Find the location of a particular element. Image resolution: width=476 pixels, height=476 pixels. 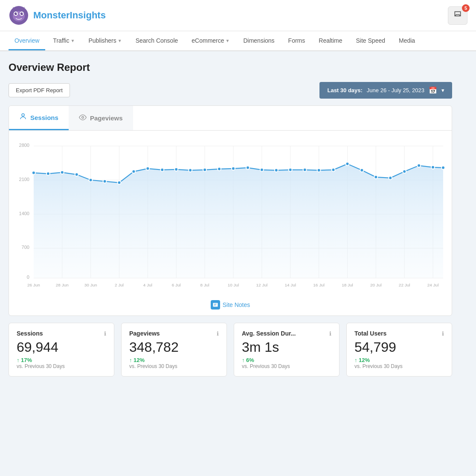

brand-name: MonsterInsights is located at coordinates (70, 15).